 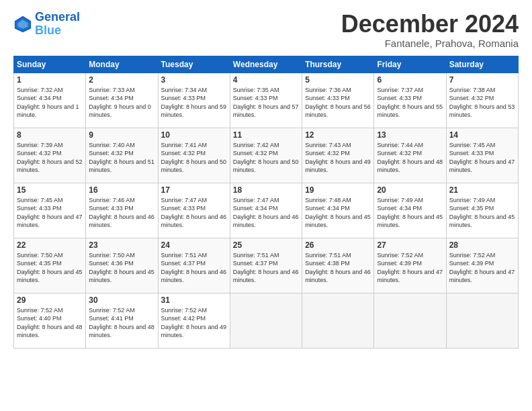 I want to click on day-cell: 30 Sunrise: 7:52 AMSunset: 4:41 PMDaylig…, so click(x=122, y=320).